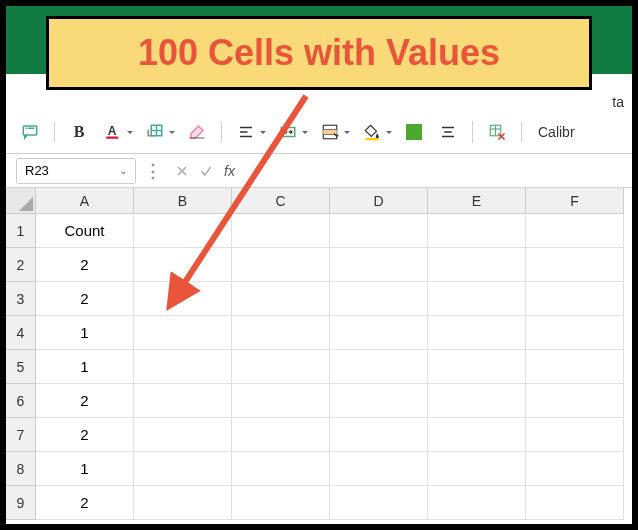 The image size is (638, 530). I want to click on row-header: 8, so click(21, 469).